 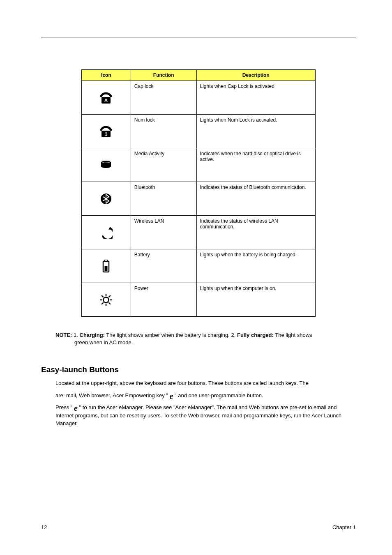 What do you see at coordinates (198, 415) in the screenshot?
I see `para-2-post: " to run the Acer eManager. Please see "…` at bounding box center [198, 415].